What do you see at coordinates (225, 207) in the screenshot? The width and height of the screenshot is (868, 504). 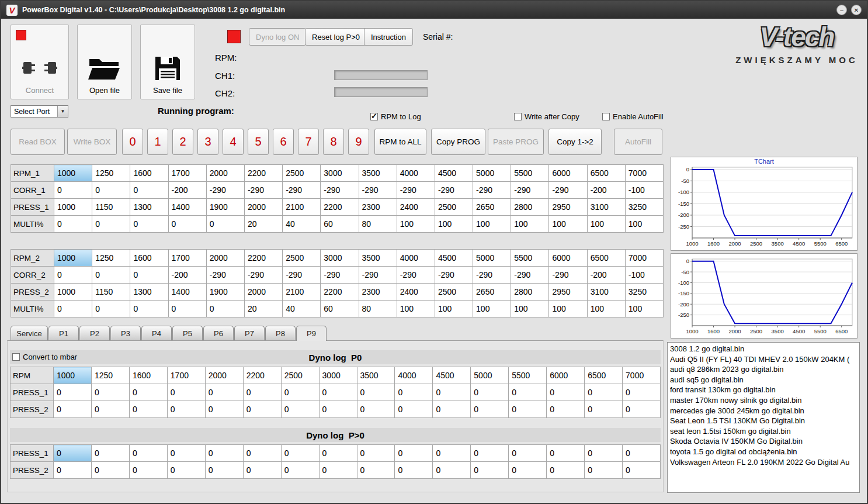 I see `table-cell: 1900` at bounding box center [225, 207].